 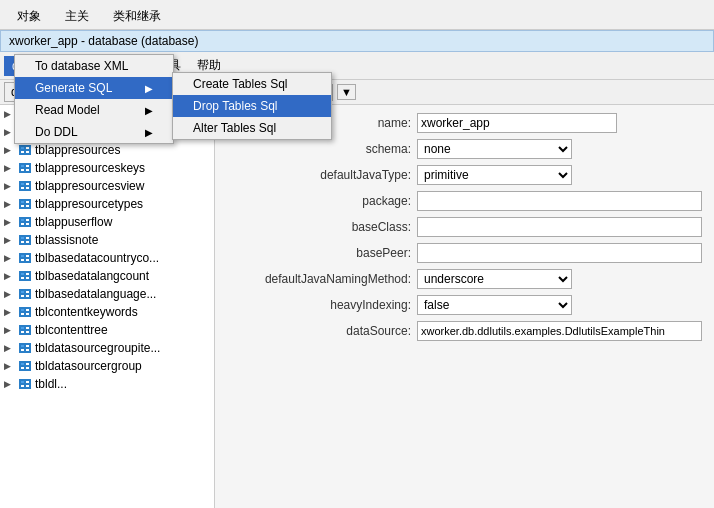 I want to click on form-row-basepeer: basePeer:, so click(x=464, y=253).